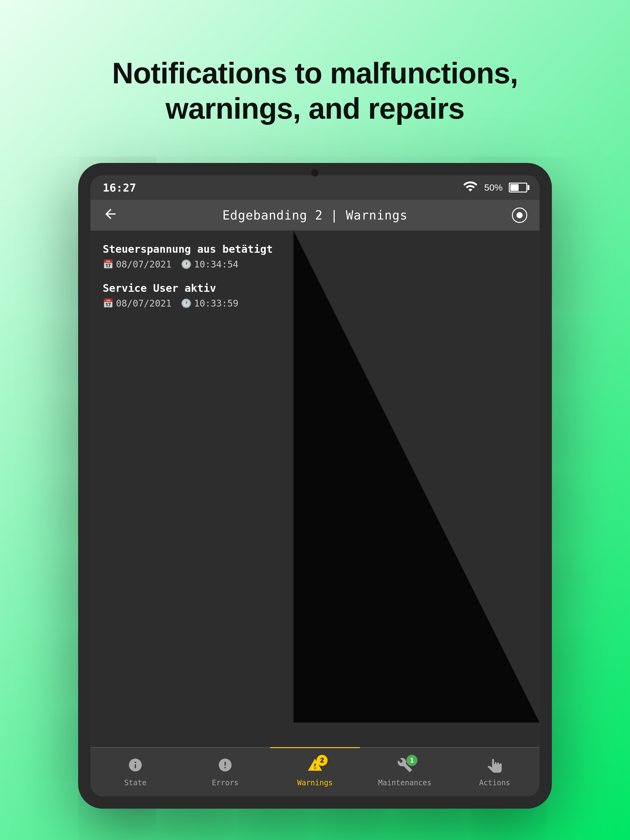 This screenshot has height=840, width=630. I want to click on tab-state: State, so click(135, 772).